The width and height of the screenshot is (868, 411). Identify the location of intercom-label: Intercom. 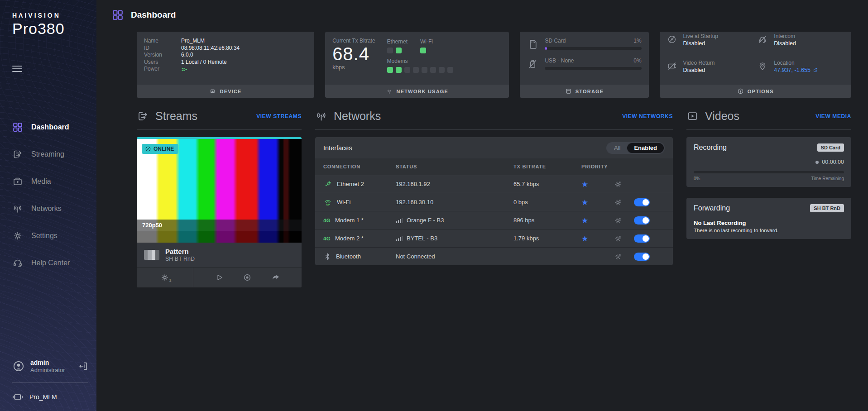
(785, 36).